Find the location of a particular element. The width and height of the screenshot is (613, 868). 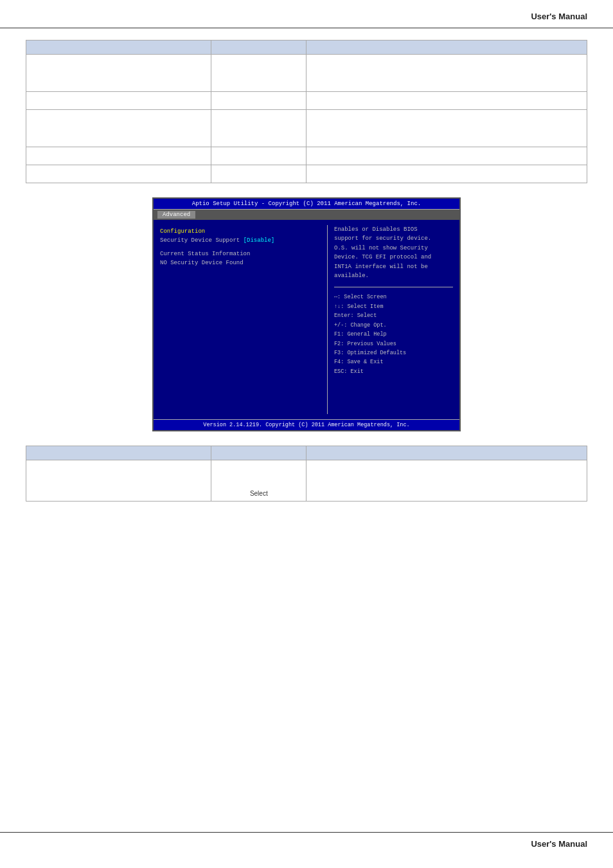

page-footer: User's Manual is located at coordinates (306, 844).